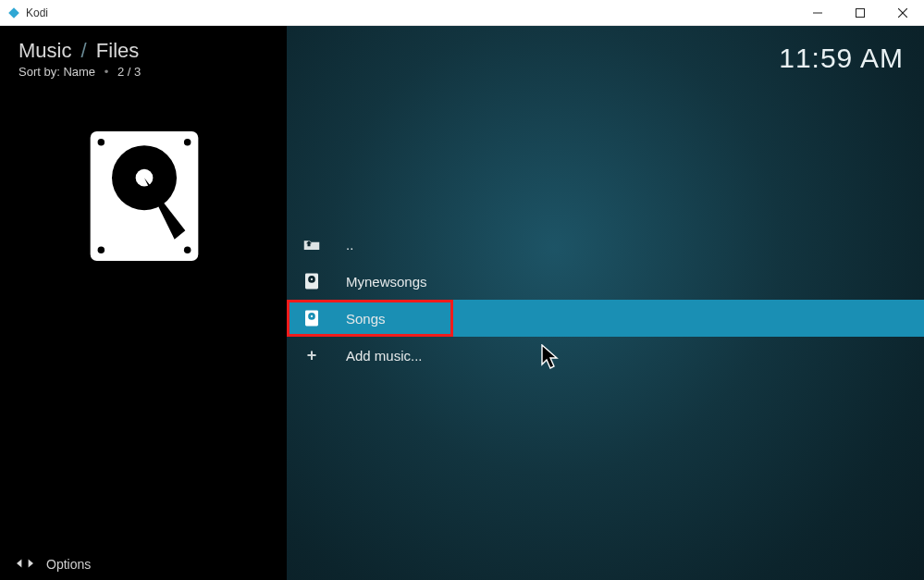 The height and width of the screenshot is (580, 924). I want to click on list-item-label: Add music..., so click(385, 355).